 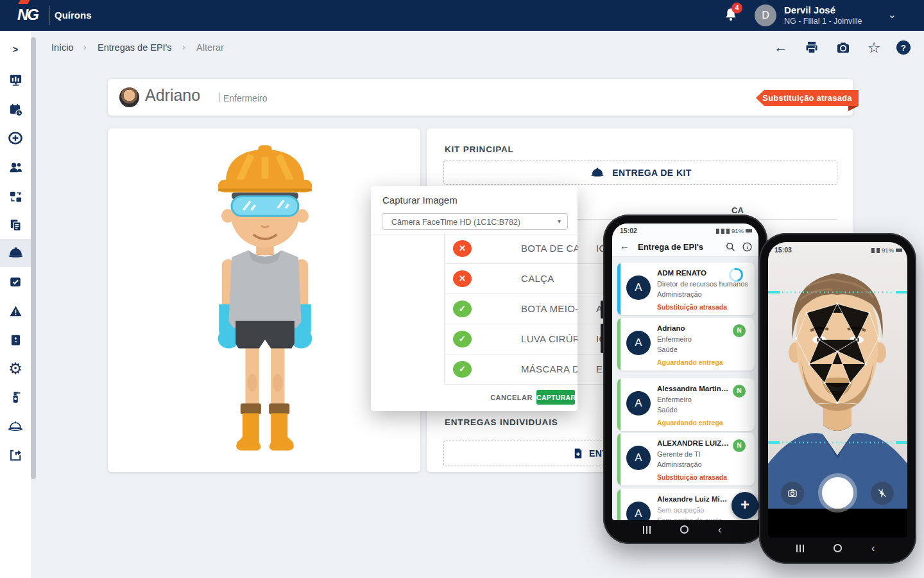 I want to click on person-card: A ADM RENATO Diretor de recursos humanos…, so click(x=686, y=289).